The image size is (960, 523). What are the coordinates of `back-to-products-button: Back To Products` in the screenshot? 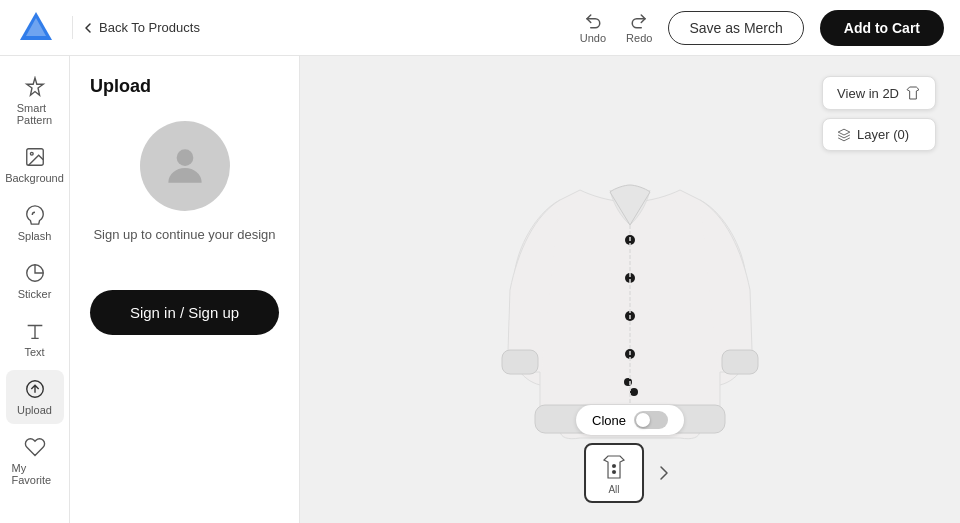 It's located at (140, 28).